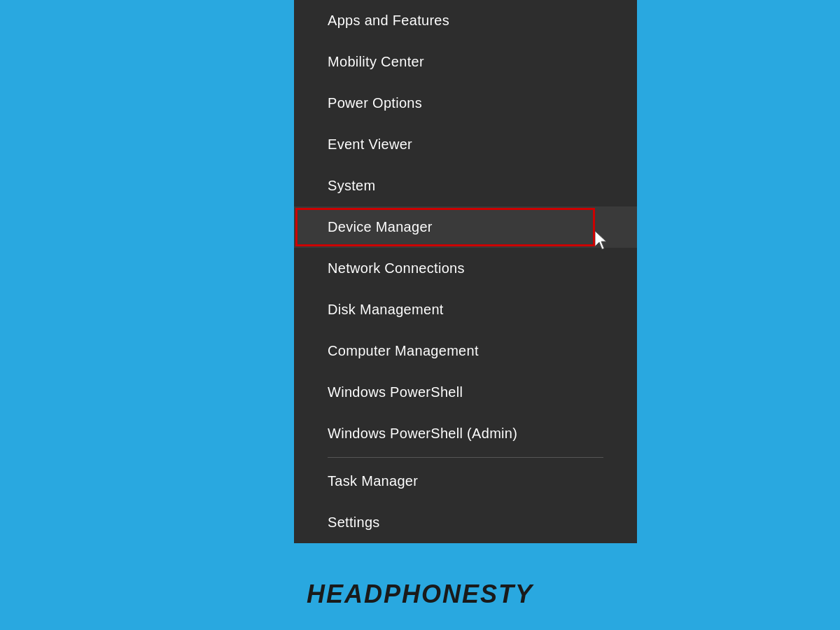  I want to click on menu-item-windows-powershell: Windows PowerShell, so click(465, 392).